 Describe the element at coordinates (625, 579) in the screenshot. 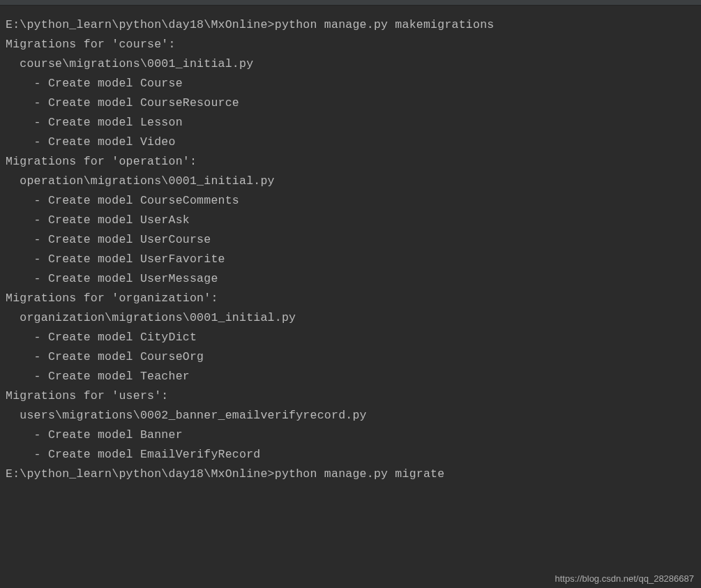

I see `watermark: https://blog.csdn.net/qq_28286687` at that location.